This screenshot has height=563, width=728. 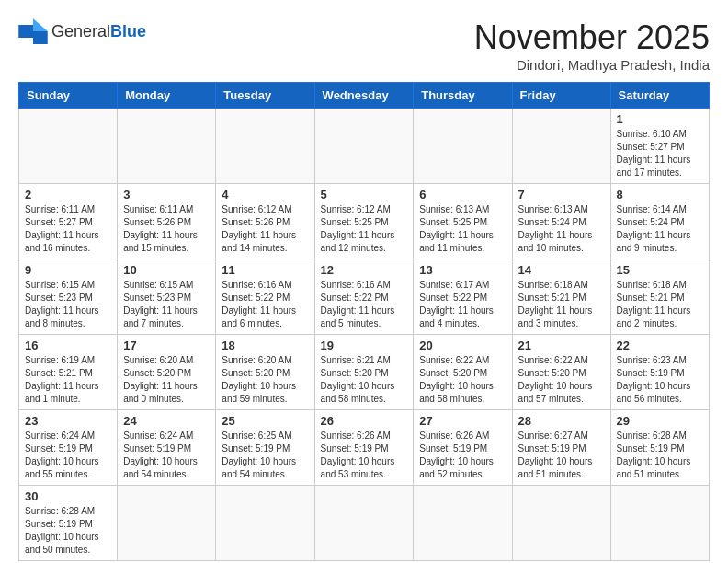 What do you see at coordinates (592, 38) in the screenshot?
I see `month-title: November 2025` at bounding box center [592, 38].